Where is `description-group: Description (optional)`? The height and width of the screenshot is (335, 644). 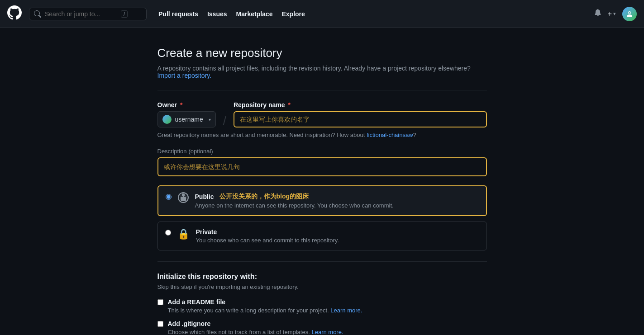 description-group: Description (optional) is located at coordinates (322, 166).